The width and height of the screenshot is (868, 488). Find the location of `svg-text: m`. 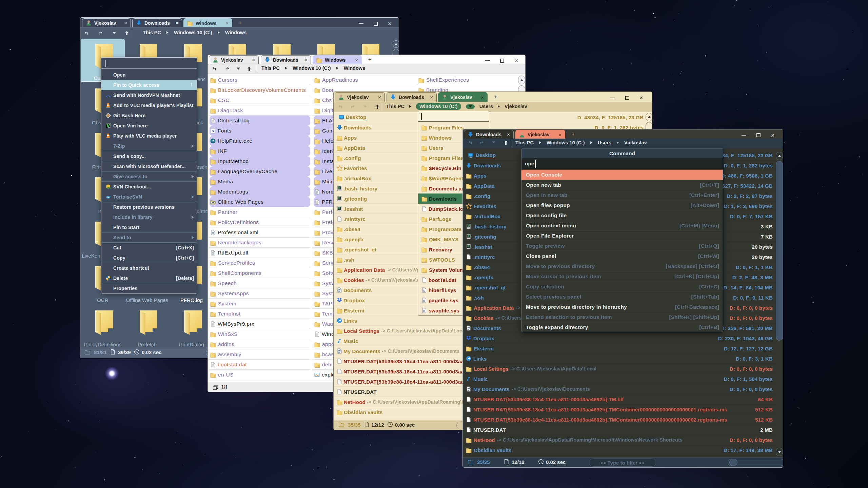

svg-text: m is located at coordinates (109, 127).